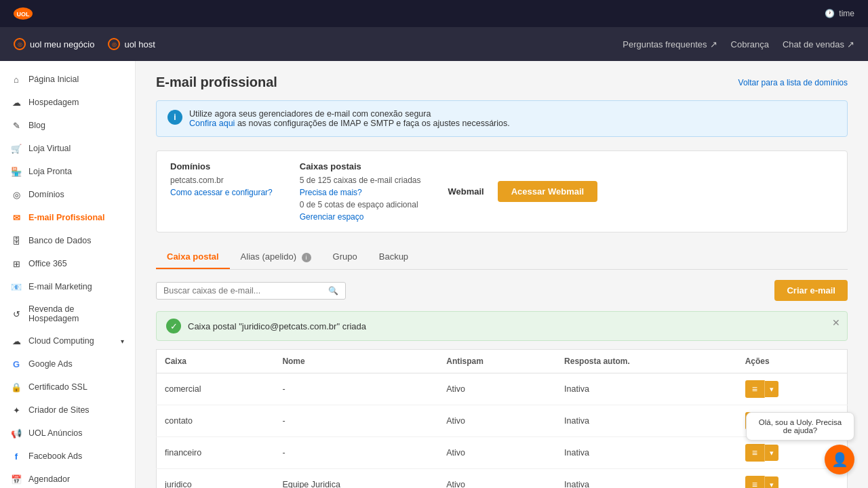 The height and width of the screenshot is (488, 868). Describe the element at coordinates (16, 79) in the screenshot. I see `home-icon: ⌂` at that location.